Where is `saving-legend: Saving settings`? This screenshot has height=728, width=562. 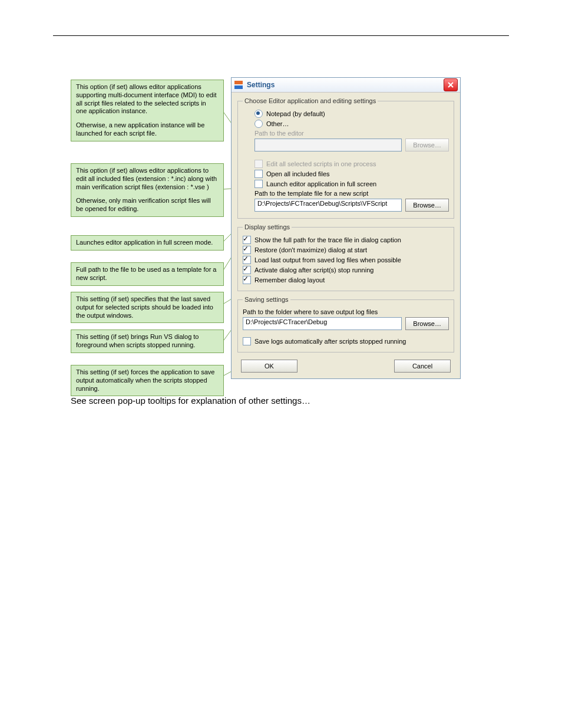 saving-legend: Saving settings is located at coordinates (266, 299).